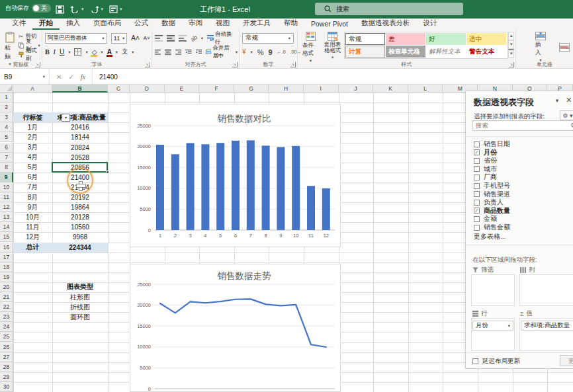 This screenshot has height=392, width=573. What do you see at coordinates (183, 38) in the screenshot?
I see `align-bottom-icon` at bounding box center [183, 38].